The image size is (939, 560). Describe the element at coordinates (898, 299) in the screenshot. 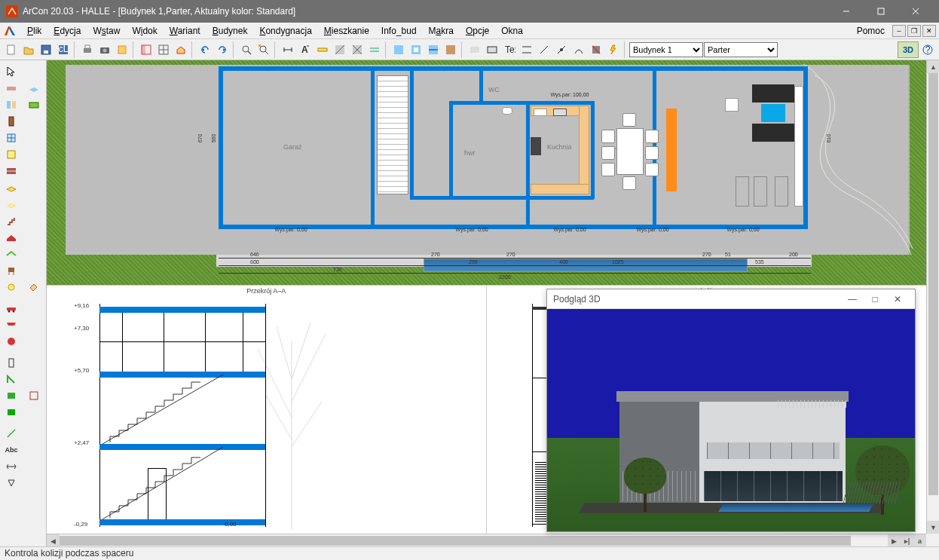

I see `preview-3d-close-button: ✕` at that location.